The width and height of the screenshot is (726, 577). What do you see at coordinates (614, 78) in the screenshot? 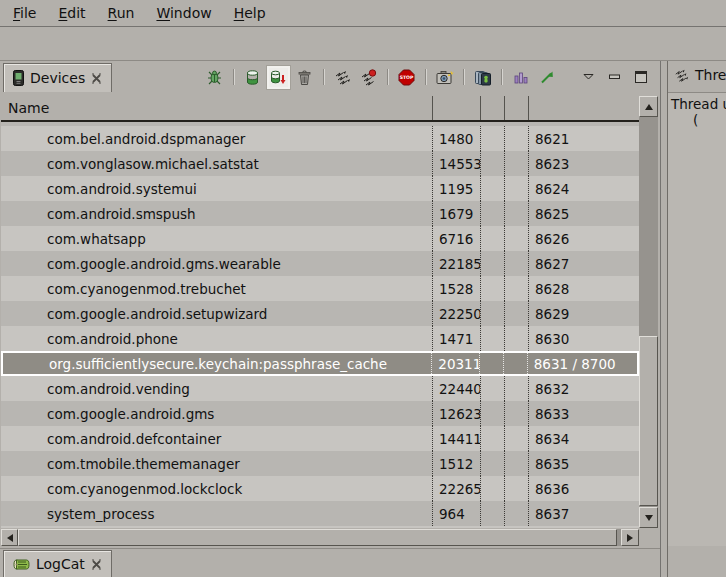
I see `minimize-icon` at bounding box center [614, 78].